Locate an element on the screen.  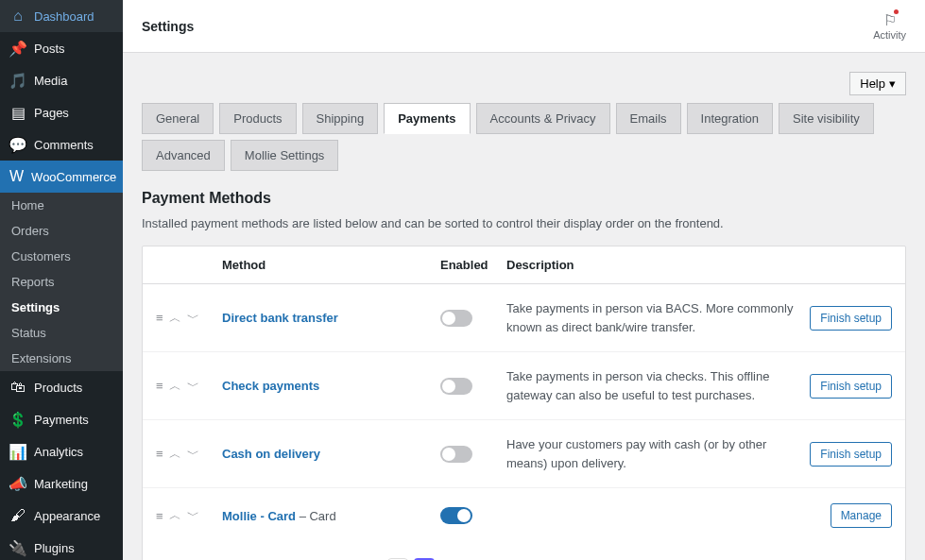
sidebar-item-appearance: 🖌Appearance is located at coordinates (61, 516).